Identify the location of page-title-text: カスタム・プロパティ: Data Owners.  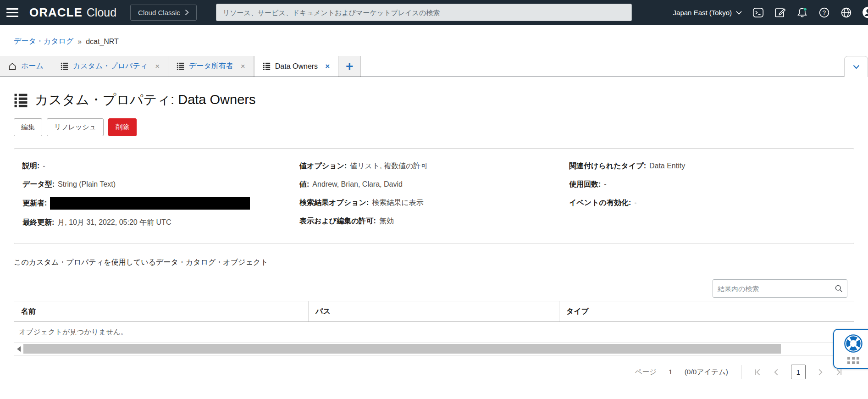
(145, 100).